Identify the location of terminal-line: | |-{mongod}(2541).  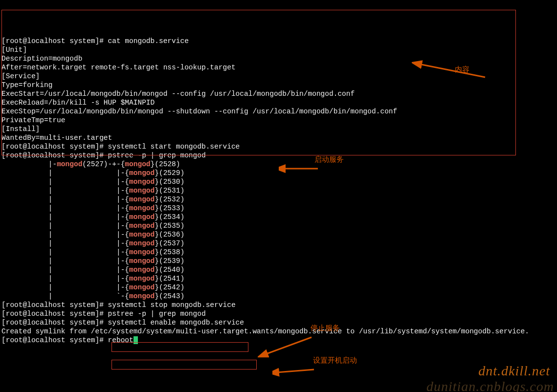
(279, 279).